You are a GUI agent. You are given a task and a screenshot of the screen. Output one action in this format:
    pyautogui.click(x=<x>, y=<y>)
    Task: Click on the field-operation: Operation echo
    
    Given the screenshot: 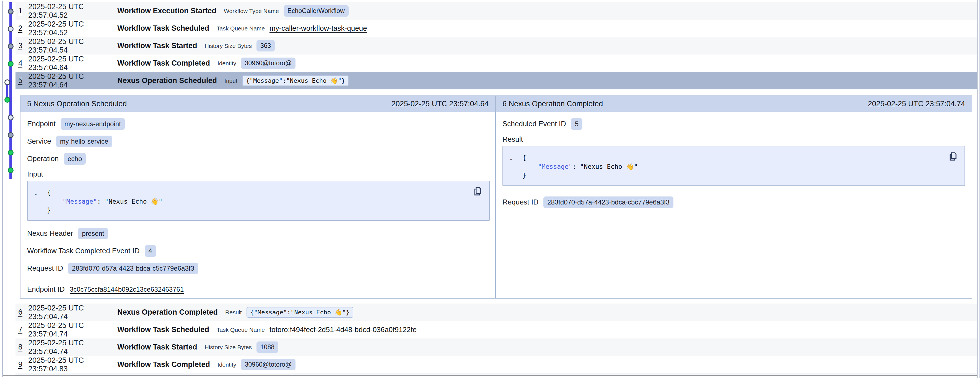 What is the action you would take?
    pyautogui.click(x=258, y=159)
    